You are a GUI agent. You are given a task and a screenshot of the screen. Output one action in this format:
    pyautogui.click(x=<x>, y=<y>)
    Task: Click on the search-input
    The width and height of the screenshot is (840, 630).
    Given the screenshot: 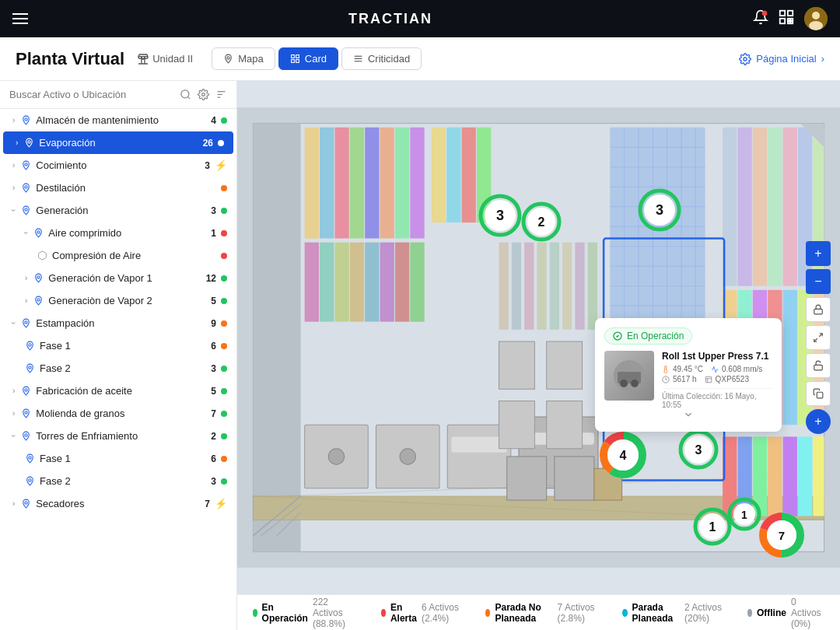 What is the action you would take?
    pyautogui.click(x=92, y=95)
    